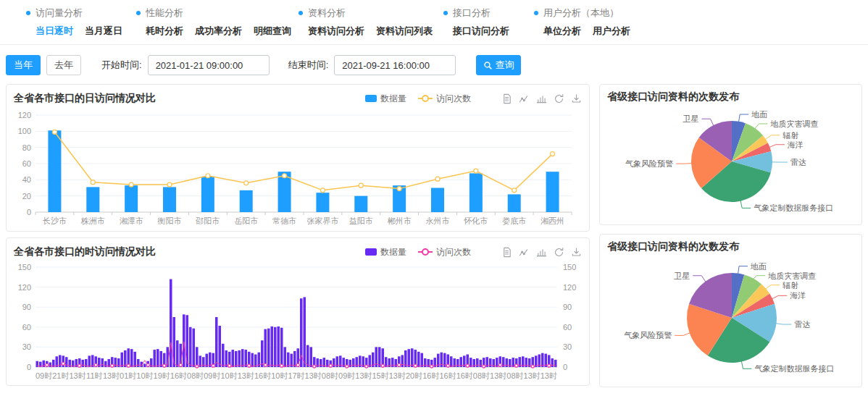 Image resolution: width=868 pixels, height=396 pixels. Describe the element at coordinates (395, 65) in the screenshot. I see `end-time-input` at that location.